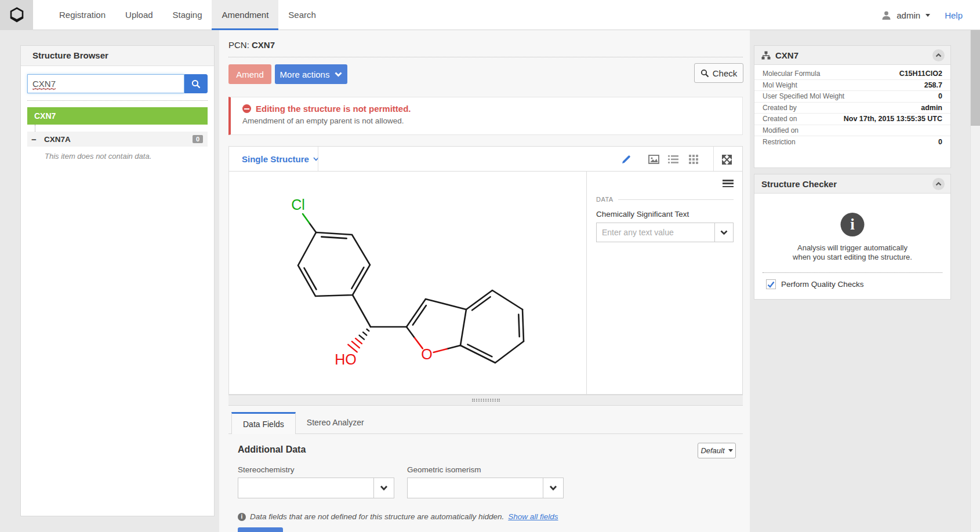  What do you see at coordinates (302, 15) in the screenshot?
I see `nav-search: Search` at bounding box center [302, 15].